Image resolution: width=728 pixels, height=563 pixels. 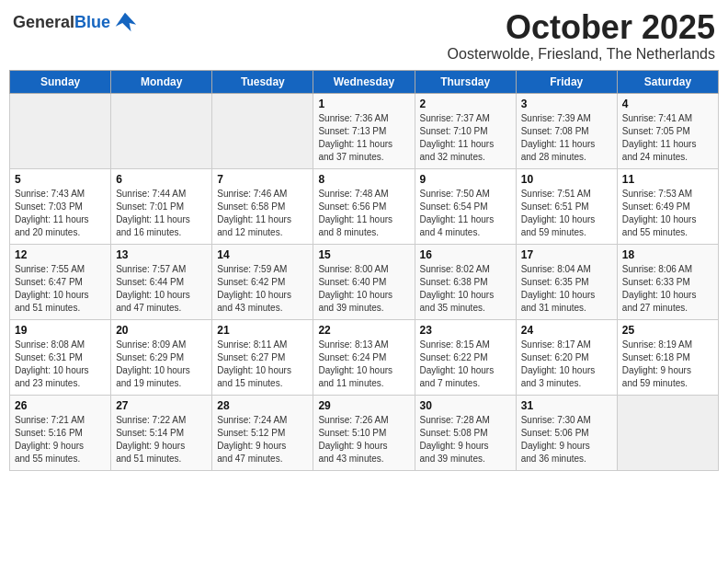 I want to click on calendar-cell: 11Sunrise: 7:53 AM Sunset: 6:49 PM Dayli…, so click(x=667, y=206).